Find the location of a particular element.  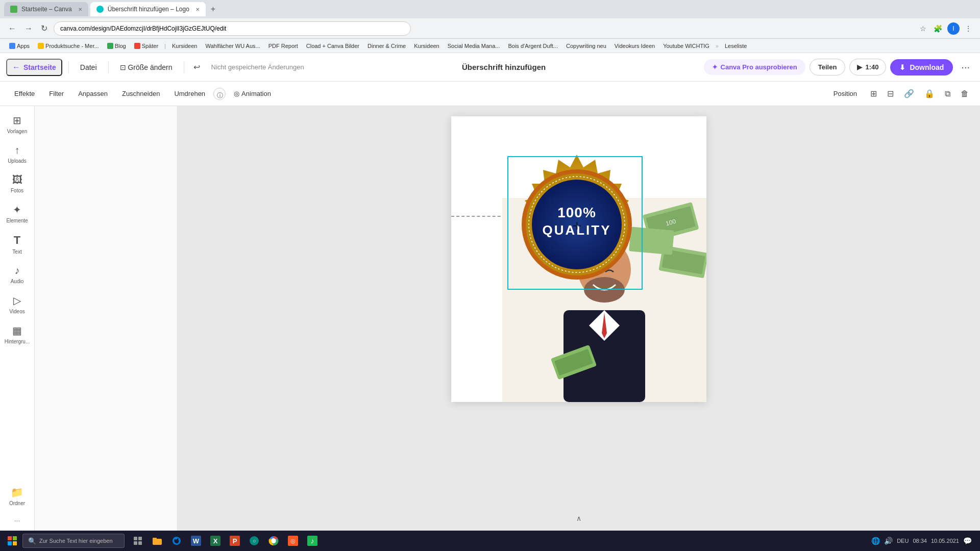

zuschneiden-button: Zuschneiden is located at coordinates (141, 94).